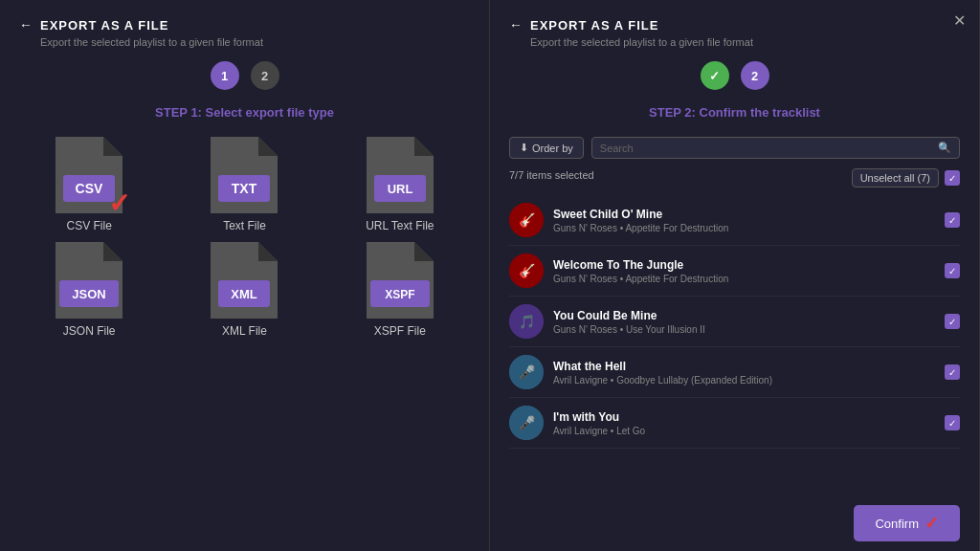  What do you see at coordinates (245, 188) in the screenshot?
I see `svg-text: TXT` at bounding box center [245, 188].